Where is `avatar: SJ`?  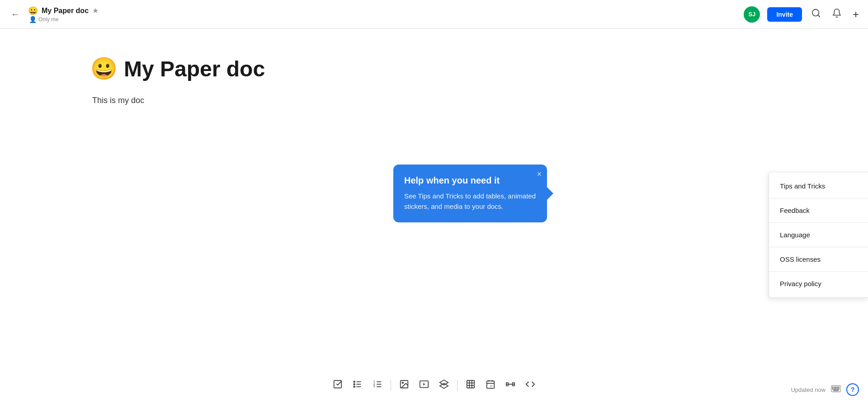
avatar: SJ is located at coordinates (752, 14).